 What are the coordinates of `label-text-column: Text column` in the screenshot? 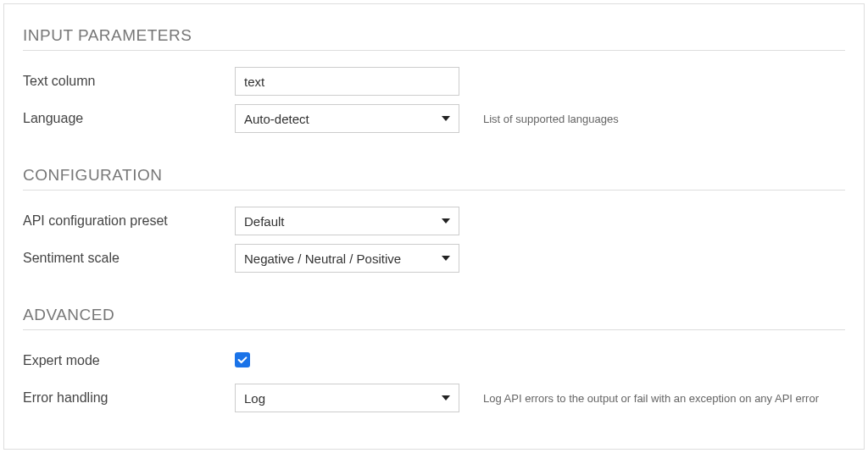 It's located at (129, 81).